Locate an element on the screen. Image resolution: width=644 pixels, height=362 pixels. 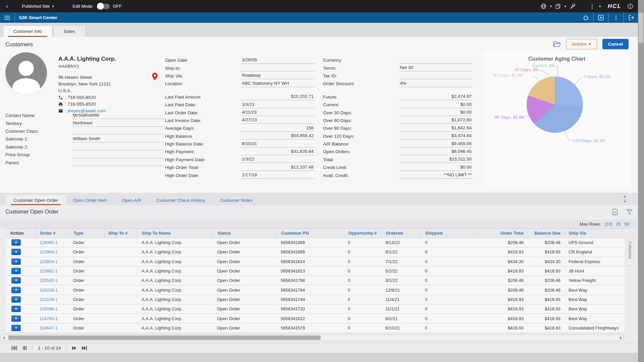
field-value: $2,474.97 is located at coordinates (436, 97).